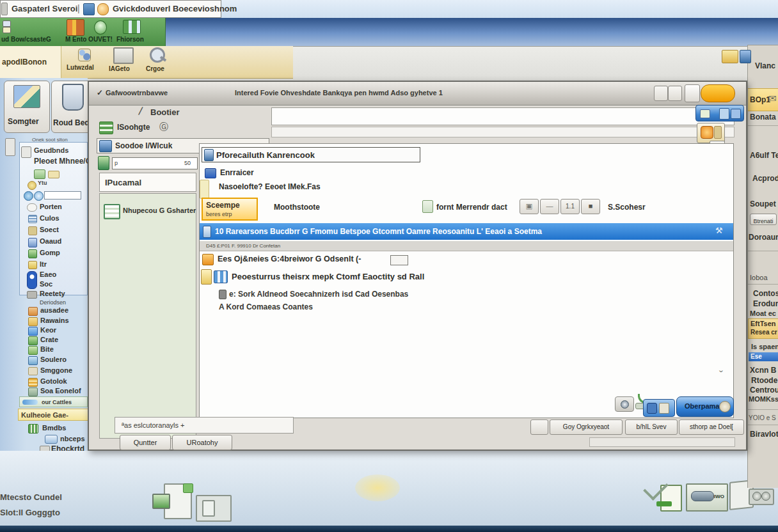 The height and width of the screenshot is (532, 778). Describe the element at coordinates (550, 207) in the screenshot. I see `format-button-2: —` at that location.